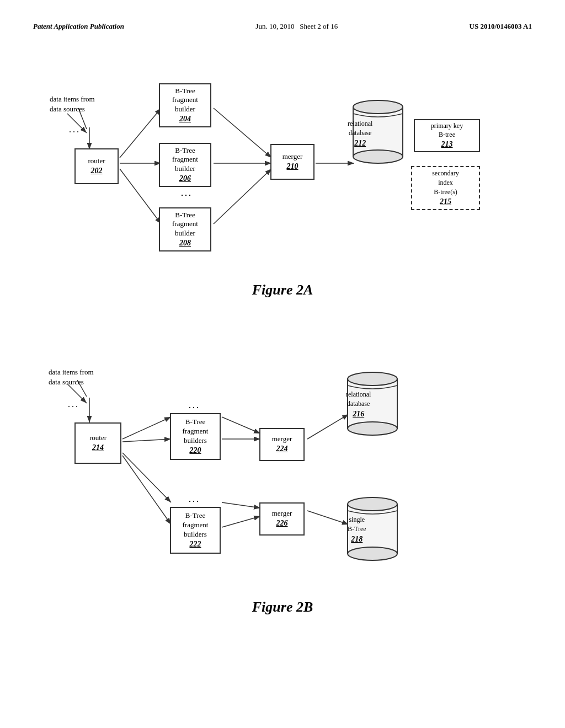  I want to click on primary-key-213-num: 213, so click(447, 144).